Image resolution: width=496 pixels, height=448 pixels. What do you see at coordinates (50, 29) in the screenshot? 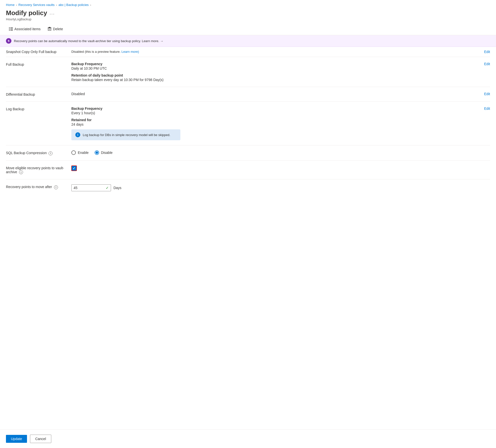
I see `delete-icon` at bounding box center [50, 29].